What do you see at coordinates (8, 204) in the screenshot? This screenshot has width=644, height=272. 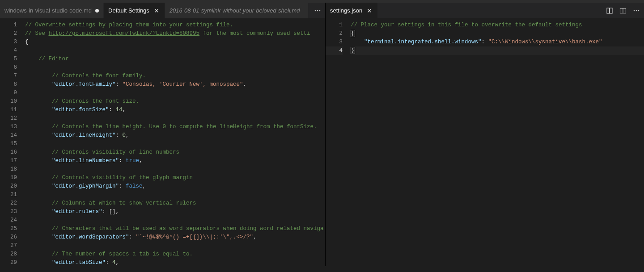 I see `line-number: 22` at bounding box center [8, 204].